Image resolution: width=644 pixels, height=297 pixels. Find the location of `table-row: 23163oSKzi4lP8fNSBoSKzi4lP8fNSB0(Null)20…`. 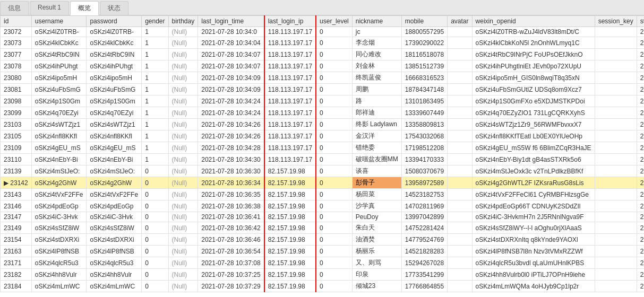

table-row: 23163oSKzi4lP8fNSBoSKzi4lP8fNSB0(Null)20… is located at coordinates (323, 251).